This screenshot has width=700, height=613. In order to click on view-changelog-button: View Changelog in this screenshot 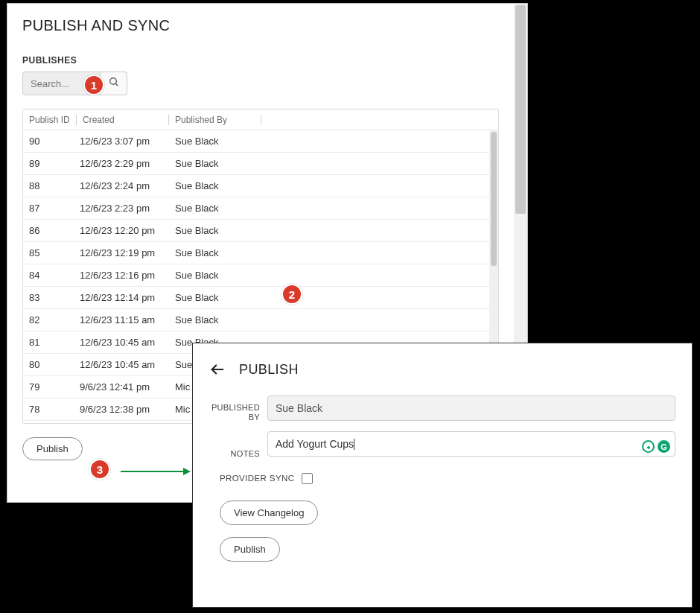, I will do `click(269, 512)`.